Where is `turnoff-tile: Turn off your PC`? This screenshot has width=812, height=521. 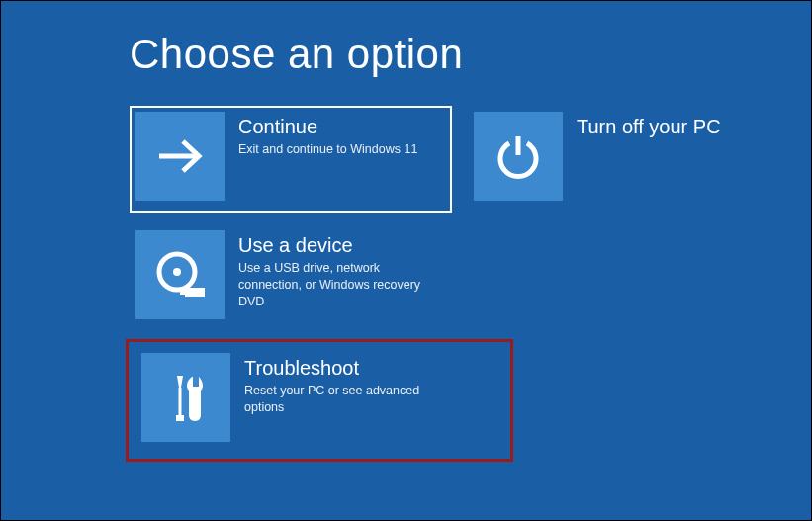 turnoff-tile: Turn off your PC is located at coordinates (616, 159).